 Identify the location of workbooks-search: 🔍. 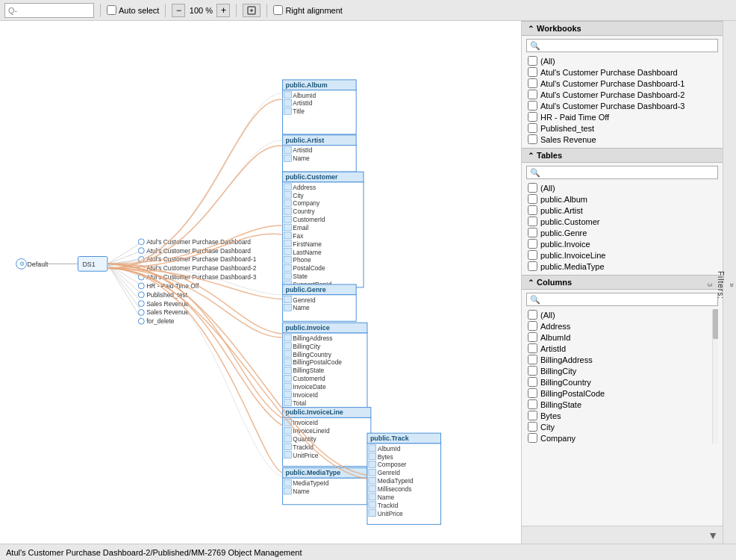
(623, 46).